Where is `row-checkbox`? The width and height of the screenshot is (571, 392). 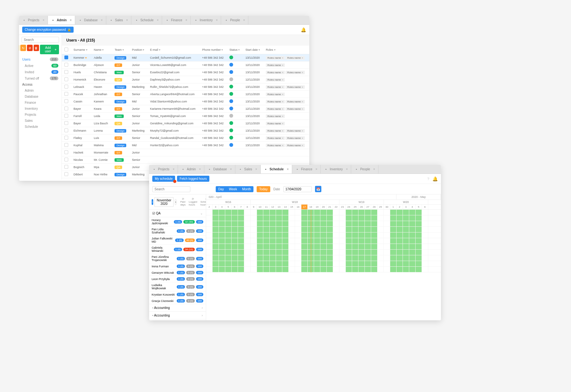 row-checkbox is located at coordinates (66, 79).